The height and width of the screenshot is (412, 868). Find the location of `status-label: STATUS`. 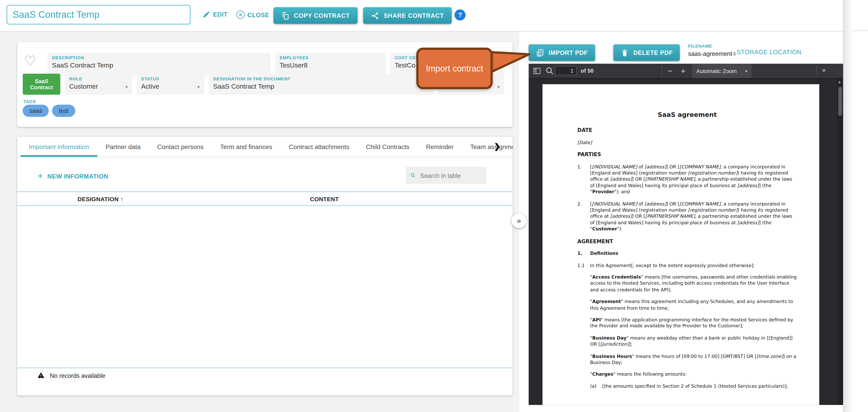

status-label: STATUS is located at coordinates (170, 79).